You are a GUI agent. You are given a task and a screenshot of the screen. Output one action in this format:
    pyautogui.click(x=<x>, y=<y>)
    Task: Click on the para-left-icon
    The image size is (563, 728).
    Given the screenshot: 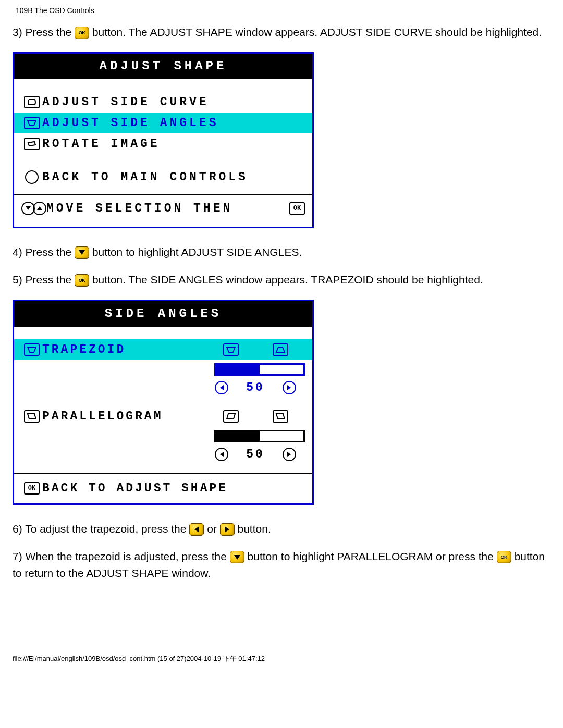 What is the action you would take?
    pyautogui.click(x=231, y=416)
    